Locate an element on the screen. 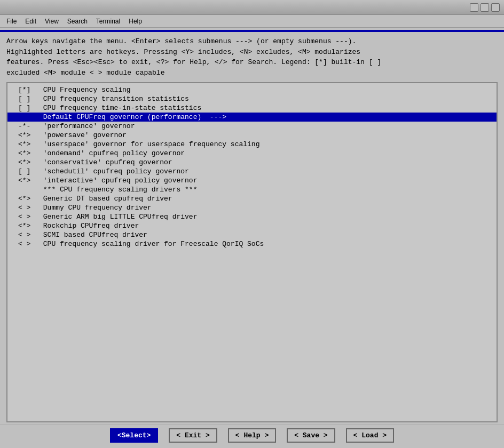  maximize-button is located at coordinates (485, 7).